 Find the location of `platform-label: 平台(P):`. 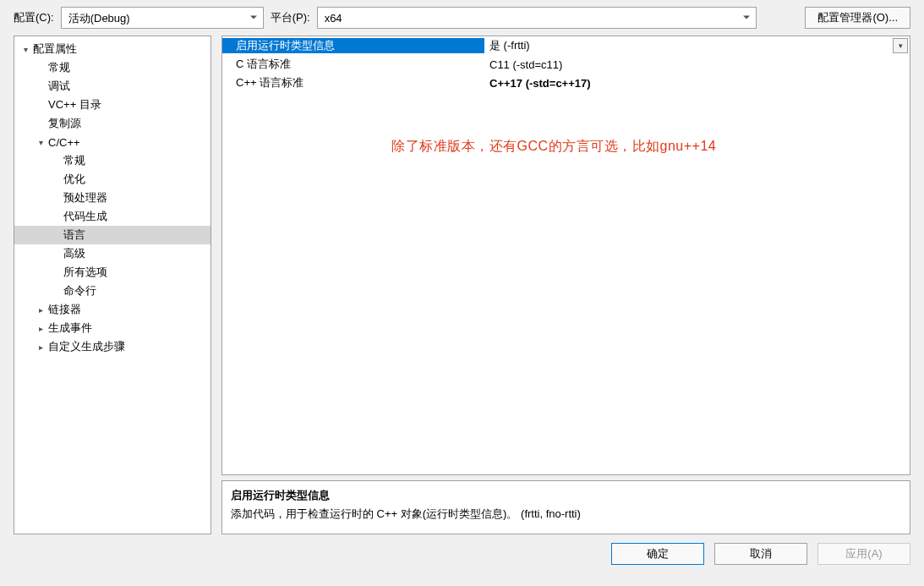

platform-label: 平台(P): is located at coordinates (291, 18).